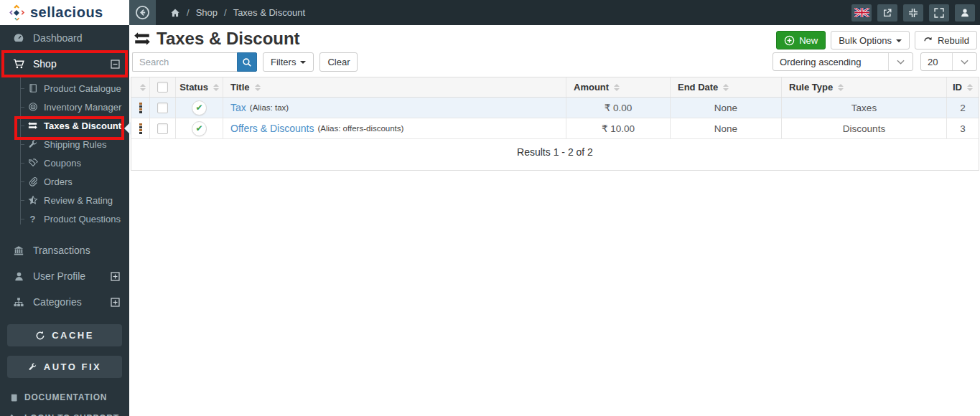  Describe the element at coordinates (864, 88) in the screenshot. I see `rule-type-column-header: Rule Type` at that location.